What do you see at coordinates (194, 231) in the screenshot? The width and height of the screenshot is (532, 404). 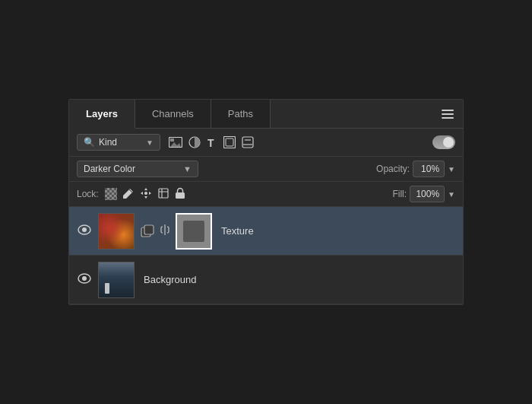 I see `layer-mask-thumbnail` at bounding box center [194, 231].